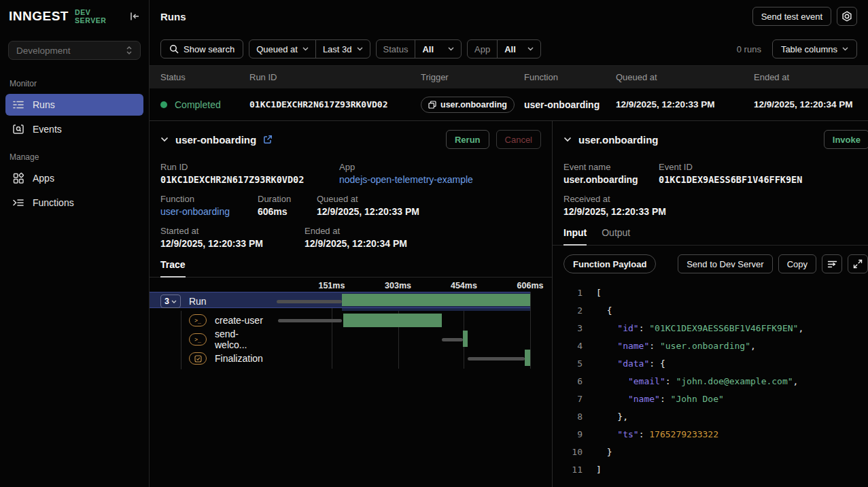  I want to click on line-number: 5, so click(568, 364).